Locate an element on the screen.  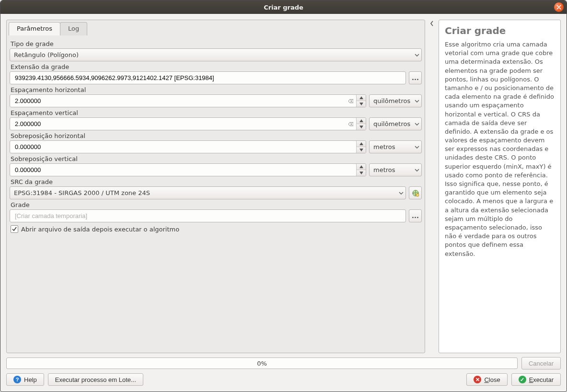
grid-type-value: Retângulo (Polígono) is located at coordinates (46, 55).